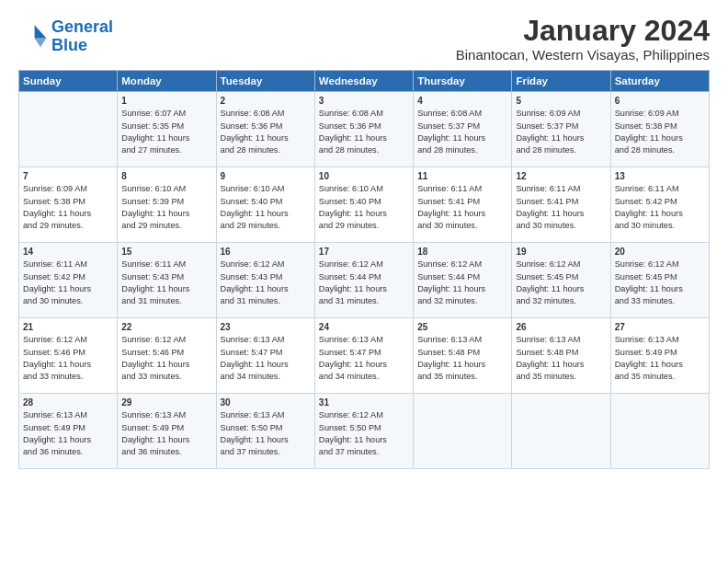 Image resolution: width=728 pixels, height=563 pixels. I want to click on cell-sun-info: Sunrise: 6:07 AM Sunset: 5:35 PM Dayligh…, so click(166, 132).